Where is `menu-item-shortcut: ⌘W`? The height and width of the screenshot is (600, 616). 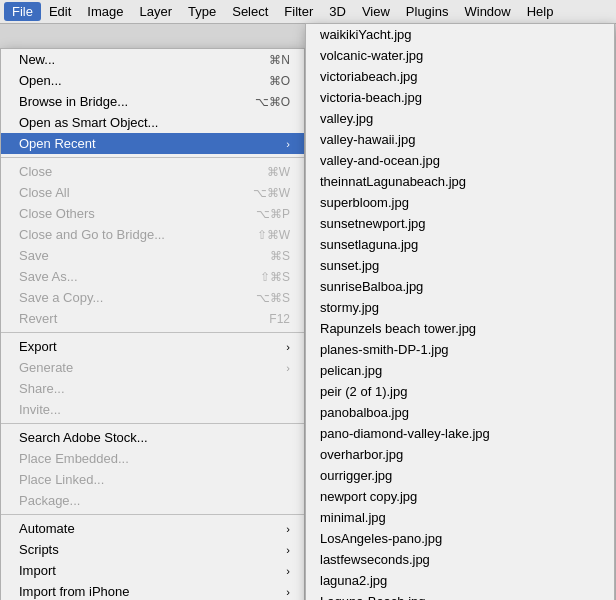 menu-item-shortcut: ⌘W is located at coordinates (278, 172).